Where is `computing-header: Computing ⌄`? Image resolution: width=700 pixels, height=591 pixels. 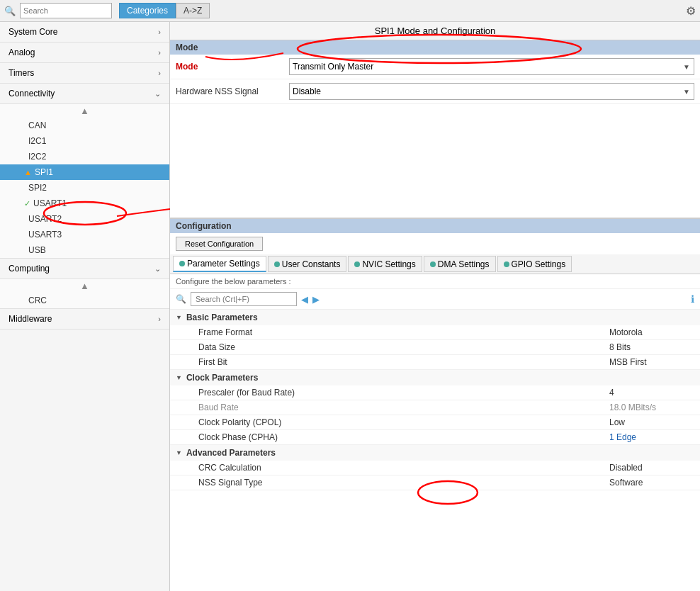 computing-header: Computing ⌄ is located at coordinates (85, 269).